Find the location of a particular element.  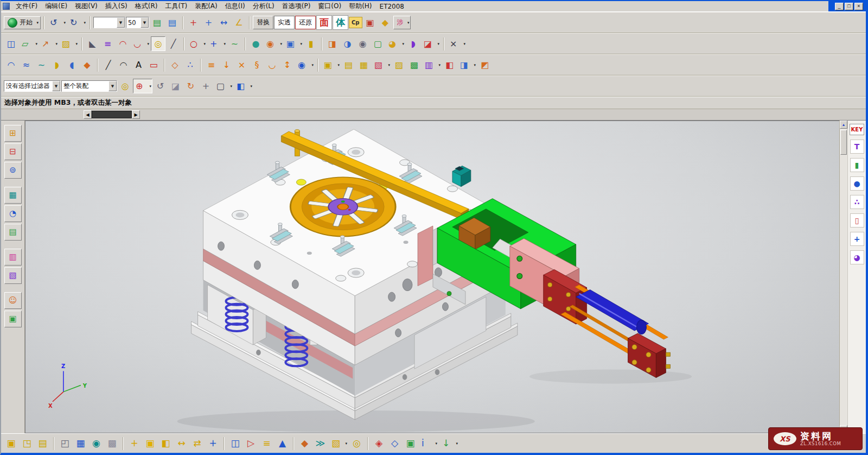

erase-shade-icon: ◪ is located at coordinates (176, 86).